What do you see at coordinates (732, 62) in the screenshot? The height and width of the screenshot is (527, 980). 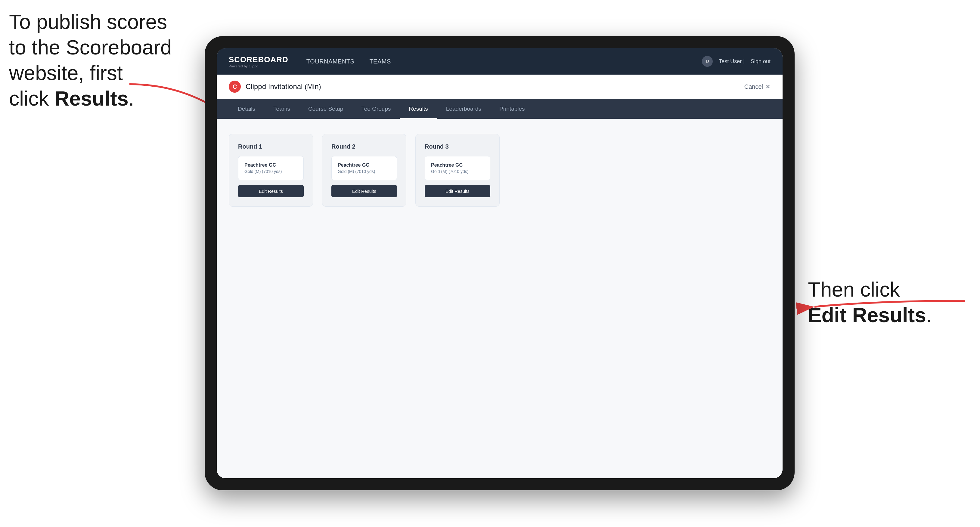 I see `user-name: Test User |` at bounding box center [732, 62].